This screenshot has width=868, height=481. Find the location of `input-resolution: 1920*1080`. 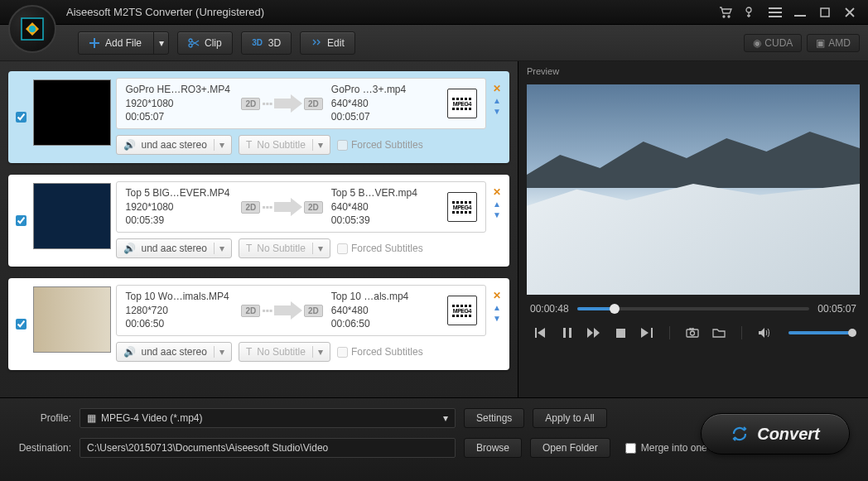

input-resolution: 1920*1080 is located at coordinates (179, 104).